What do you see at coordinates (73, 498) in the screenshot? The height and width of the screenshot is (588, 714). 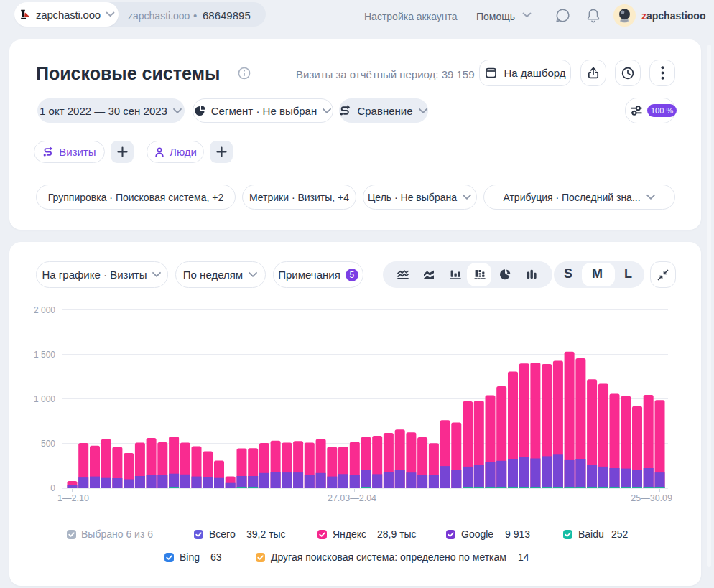 I see `svg-text: 1—2.10` at bounding box center [73, 498].